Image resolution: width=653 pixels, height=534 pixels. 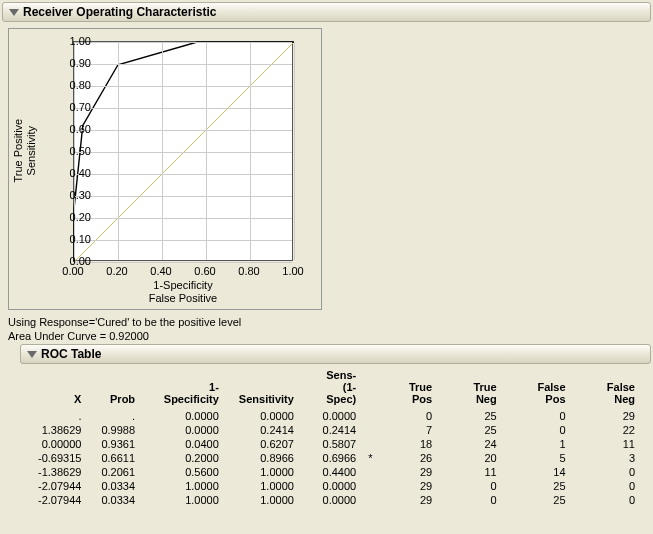 What do you see at coordinates (336, 444) in the screenshot?
I see `table-row: 0.000000.93610.04000.62070.58071824111` at bounding box center [336, 444].